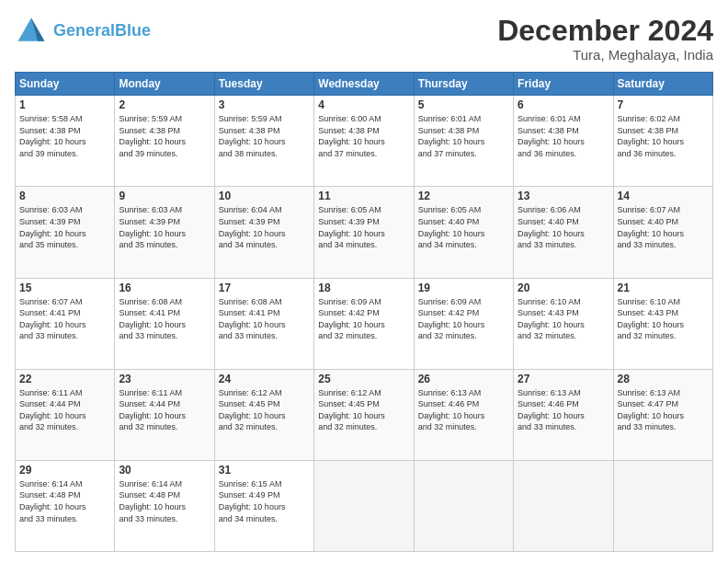 The width and height of the screenshot is (728, 563). I want to click on table-row: 8Sunrise: 6:03 AM Sunset: 4:39 PM Daylig…, so click(65, 232).